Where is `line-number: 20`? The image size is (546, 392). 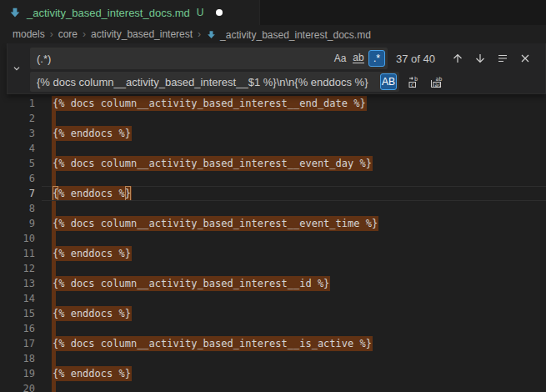
line-number: 20 is located at coordinates (18, 387).